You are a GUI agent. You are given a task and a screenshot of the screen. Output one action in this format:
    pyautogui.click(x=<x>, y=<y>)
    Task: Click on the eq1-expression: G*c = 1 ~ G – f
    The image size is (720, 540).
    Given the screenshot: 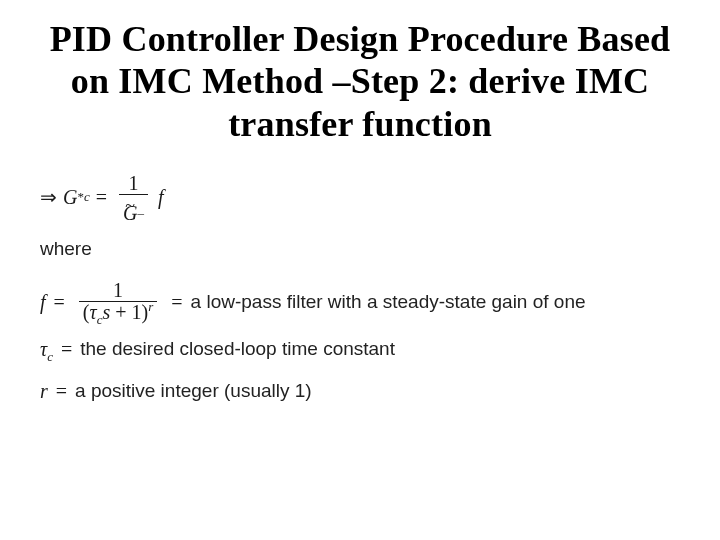 What is the action you would take?
    pyautogui.click(x=114, y=196)
    